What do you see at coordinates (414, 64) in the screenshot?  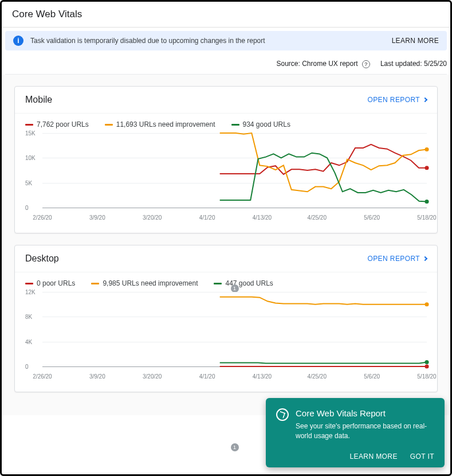 I see `updated-label: Last updated: 5/25/20` at bounding box center [414, 64].